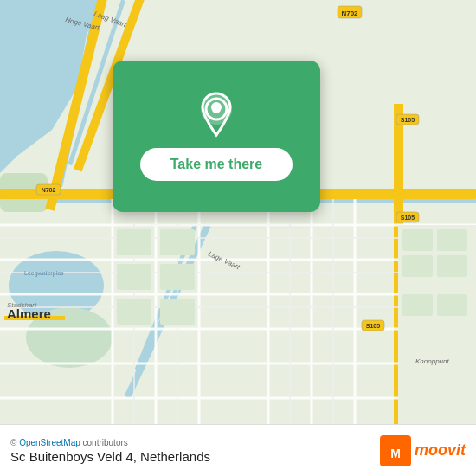 This screenshot has height=476, width=476. What do you see at coordinates (111, 457) in the screenshot?
I see `location-name: Sc Buitenboys Veld 4, Netherlands` at bounding box center [111, 457].